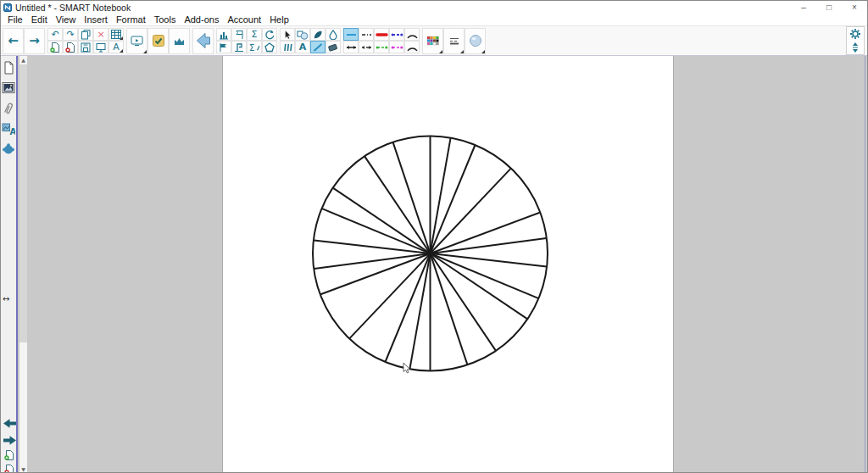  I want to click on delete-button: ×, so click(101, 34).